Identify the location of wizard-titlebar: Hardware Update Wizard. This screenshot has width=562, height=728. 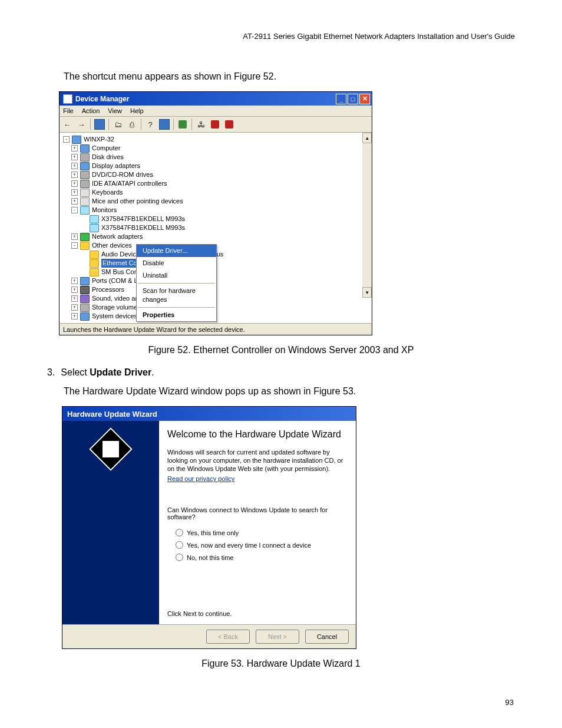
(209, 414).